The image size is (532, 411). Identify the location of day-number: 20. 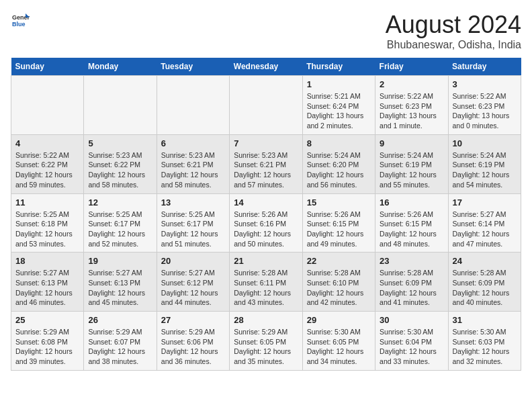
(193, 261).